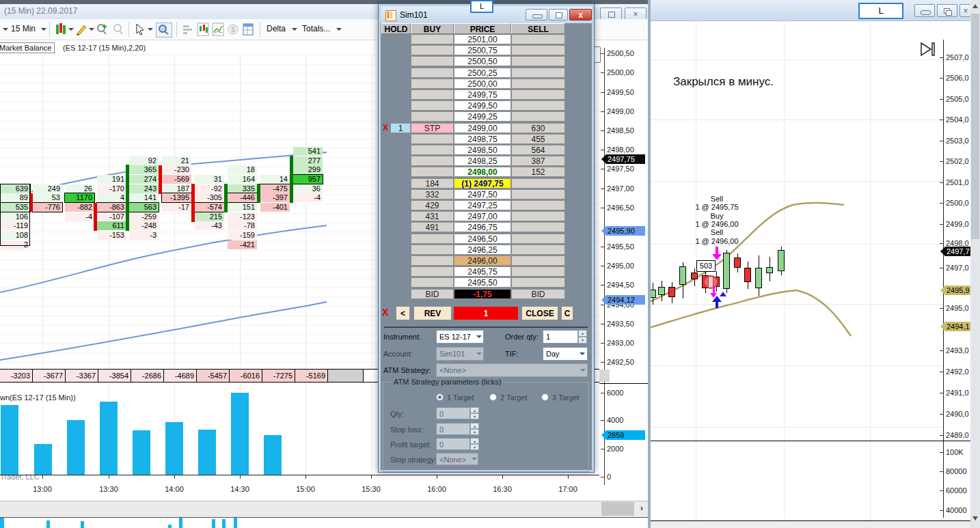  What do you see at coordinates (440, 398) in the screenshot?
I see `radio-1-target` at bounding box center [440, 398].